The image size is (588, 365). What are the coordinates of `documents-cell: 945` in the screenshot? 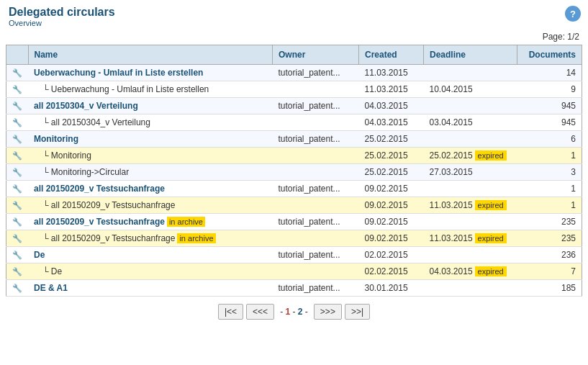 It's located at (550, 107).